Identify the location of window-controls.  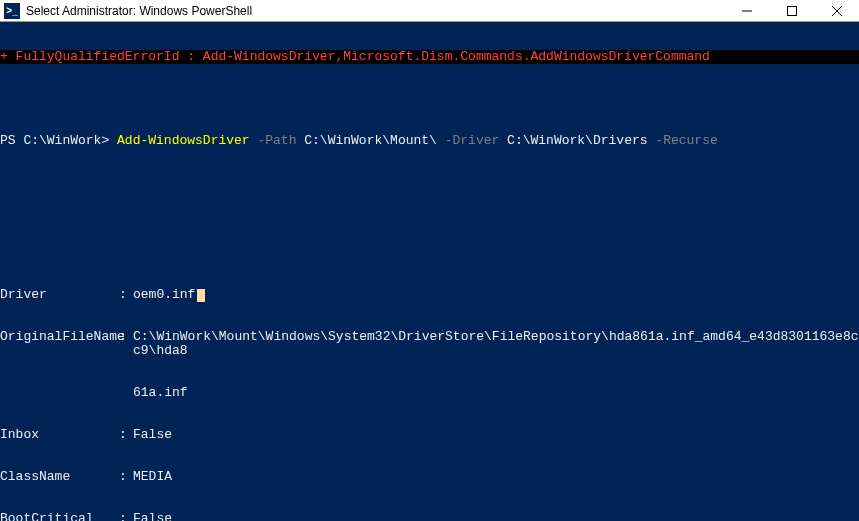
(792, 10).